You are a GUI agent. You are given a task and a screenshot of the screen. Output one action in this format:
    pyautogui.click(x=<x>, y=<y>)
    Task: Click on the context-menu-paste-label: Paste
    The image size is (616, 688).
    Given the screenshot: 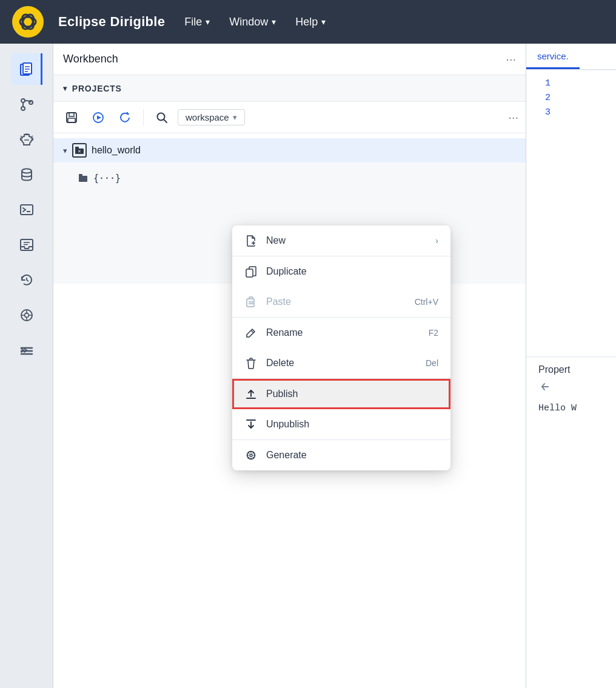 What is the action you would take?
    pyautogui.click(x=336, y=302)
    